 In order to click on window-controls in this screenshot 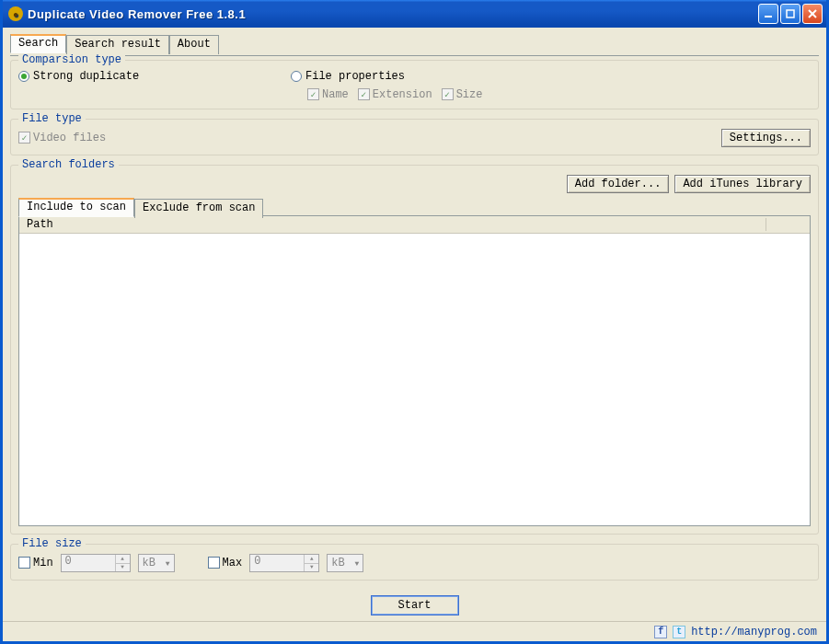, I will do `click(790, 14)`.